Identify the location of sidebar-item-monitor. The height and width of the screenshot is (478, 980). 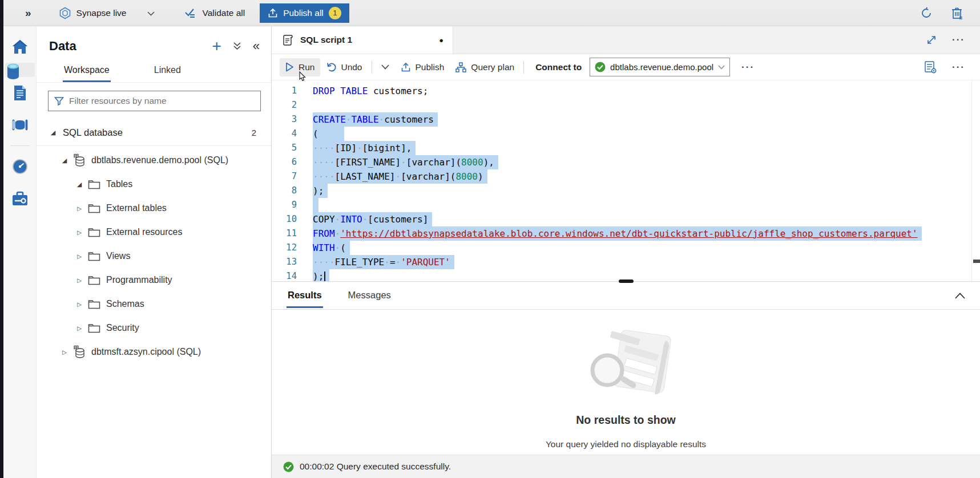
(20, 167).